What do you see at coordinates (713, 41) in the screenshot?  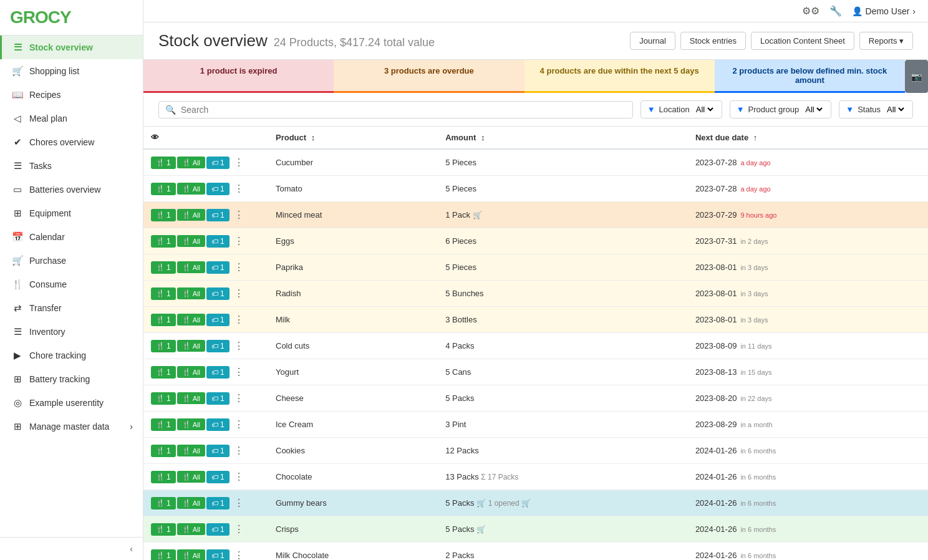 I see `stock-entries-button: Stock entries` at bounding box center [713, 41].